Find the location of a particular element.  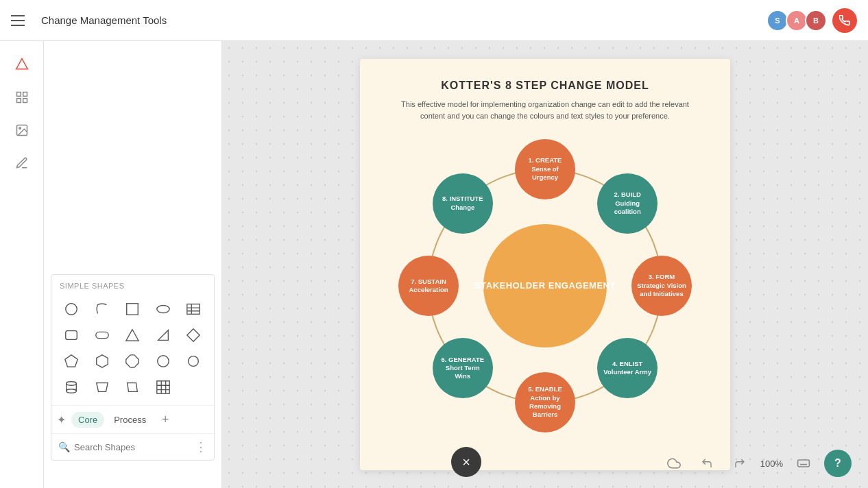

undo-icon is located at coordinates (707, 463).